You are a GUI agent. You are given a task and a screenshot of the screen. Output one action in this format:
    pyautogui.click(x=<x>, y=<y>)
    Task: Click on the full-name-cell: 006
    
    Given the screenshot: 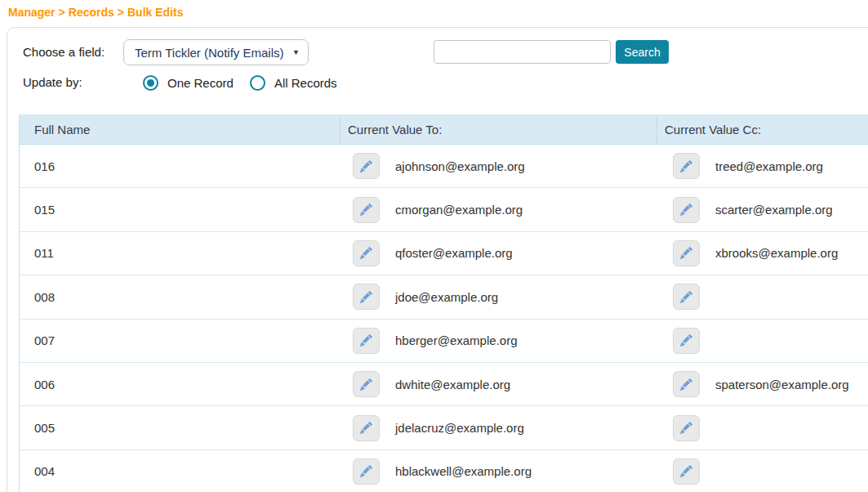 What is the action you would take?
    pyautogui.click(x=180, y=384)
    